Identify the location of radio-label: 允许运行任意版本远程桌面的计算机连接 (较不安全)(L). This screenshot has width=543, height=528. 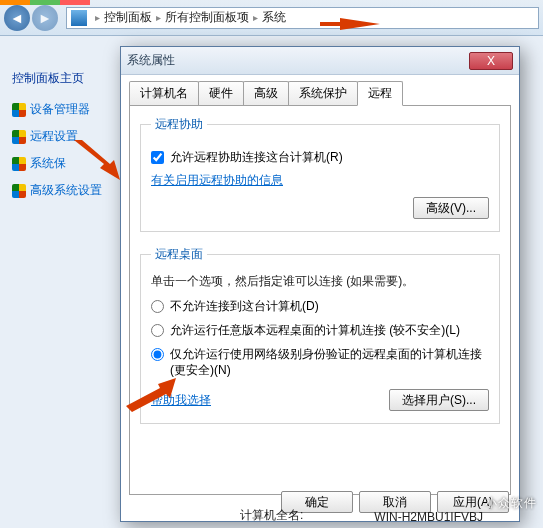
(330, 330).